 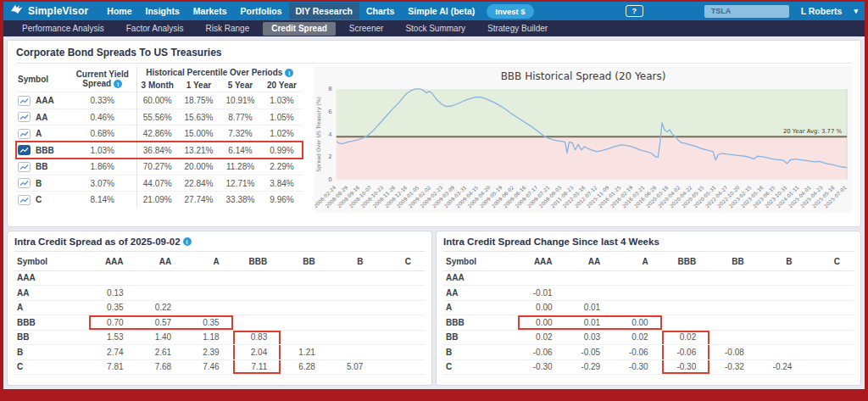 I want to click on nav-item-insights: Insights, so click(x=163, y=11).